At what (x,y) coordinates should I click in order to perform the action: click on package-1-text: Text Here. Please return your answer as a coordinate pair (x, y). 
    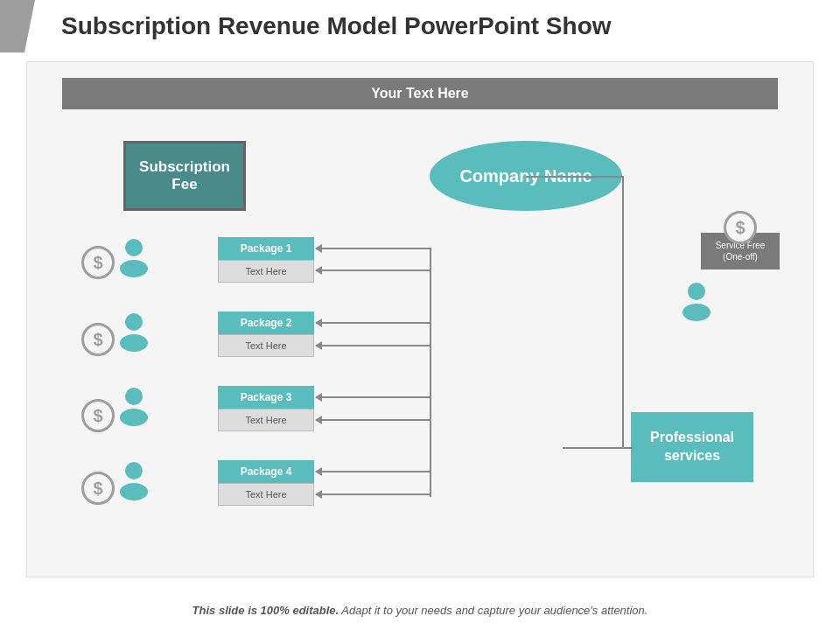
    Looking at the image, I should click on (266, 271).